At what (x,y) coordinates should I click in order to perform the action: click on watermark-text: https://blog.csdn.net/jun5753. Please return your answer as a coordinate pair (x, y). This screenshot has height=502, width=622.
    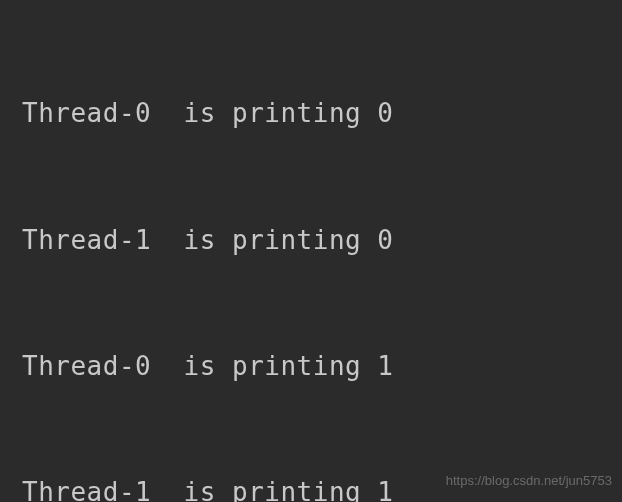
    Looking at the image, I should click on (529, 480).